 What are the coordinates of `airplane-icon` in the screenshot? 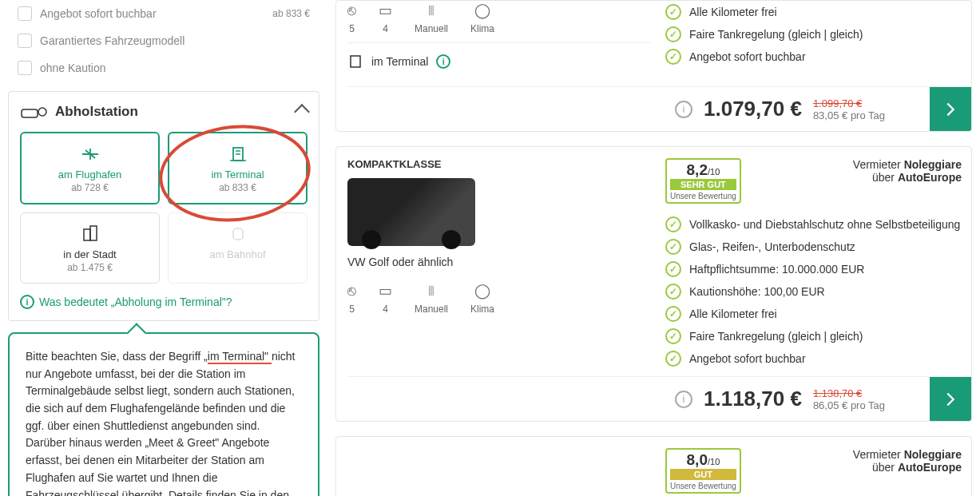 It's located at (89, 154).